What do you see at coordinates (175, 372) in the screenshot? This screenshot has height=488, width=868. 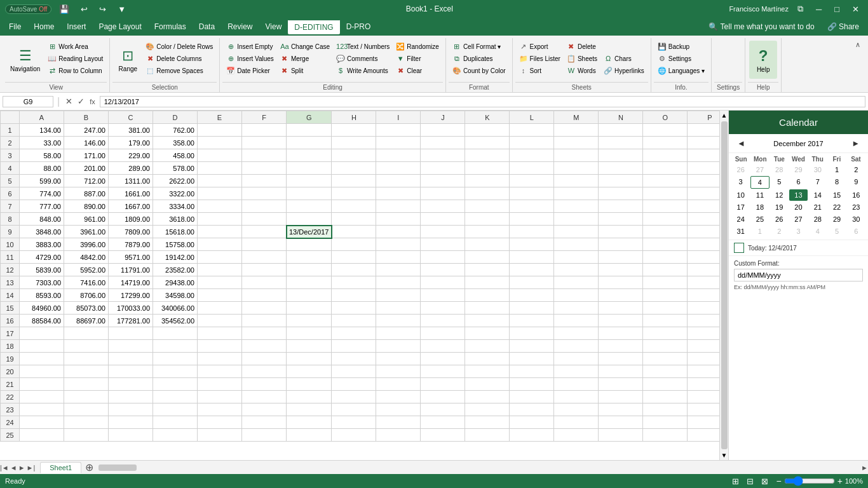 I see `cell-D20` at bounding box center [175, 372].